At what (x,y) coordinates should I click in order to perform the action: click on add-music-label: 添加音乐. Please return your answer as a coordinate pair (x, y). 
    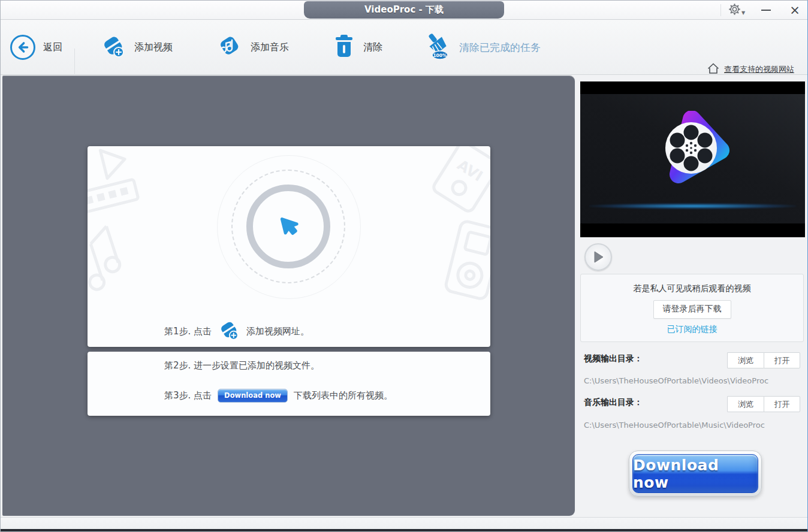
    Looking at the image, I should click on (270, 48).